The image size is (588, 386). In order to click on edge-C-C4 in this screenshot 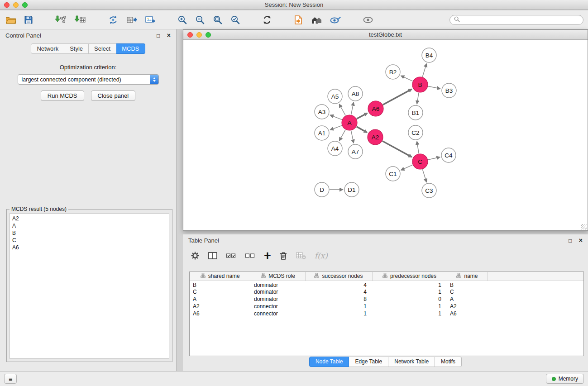, I will do `click(434, 158)`.